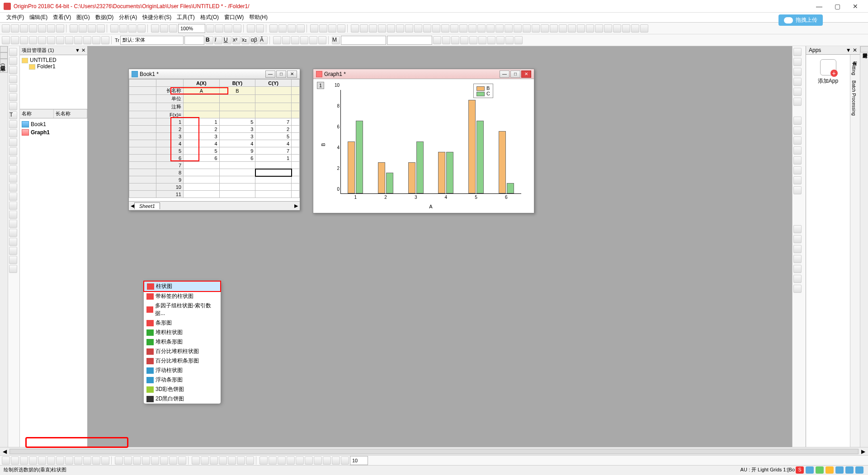  I want to click on scale-in-button, so click(283, 28).